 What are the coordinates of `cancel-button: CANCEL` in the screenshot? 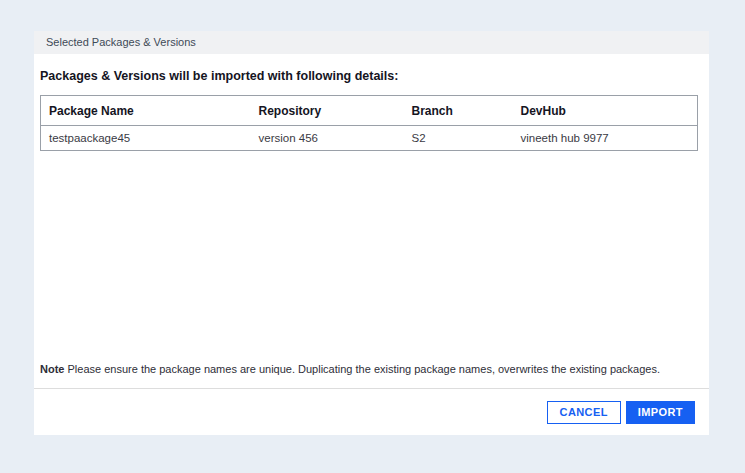 It's located at (584, 412).